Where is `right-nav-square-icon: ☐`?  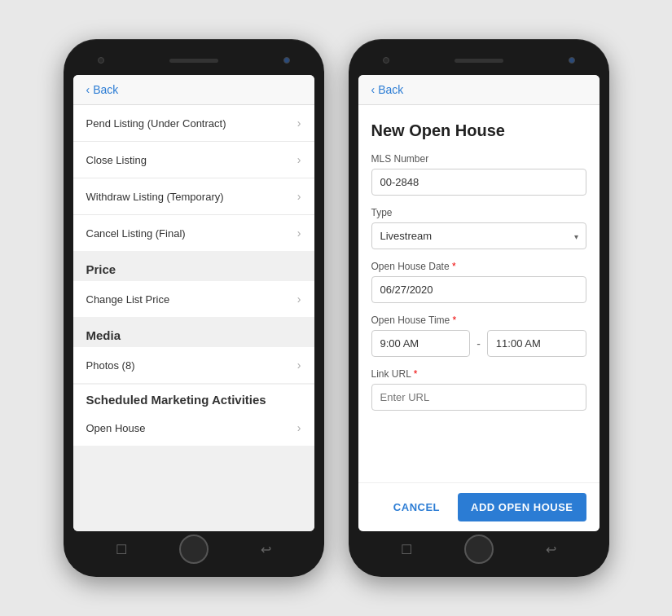 right-nav-square-icon: ☐ is located at coordinates (406, 549).